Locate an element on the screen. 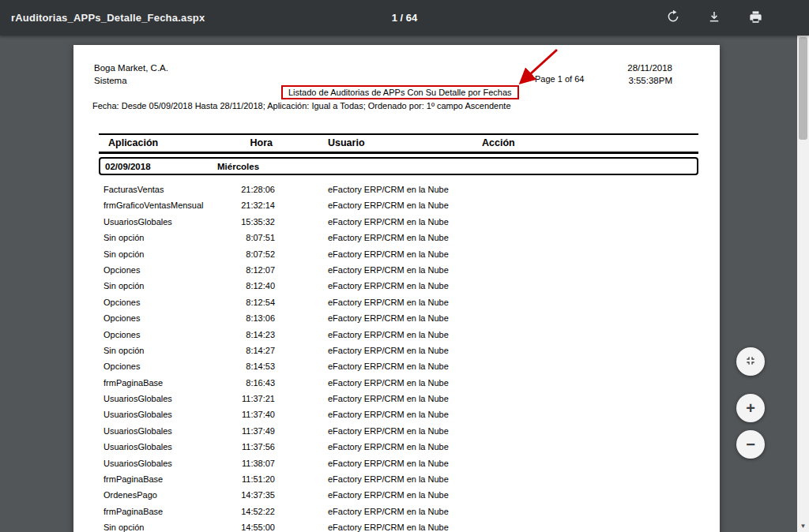 This screenshot has width=809, height=532. table-row: Opciones 8:12:07 eFactory ERP/CRM en la … is located at coordinates (398, 270).